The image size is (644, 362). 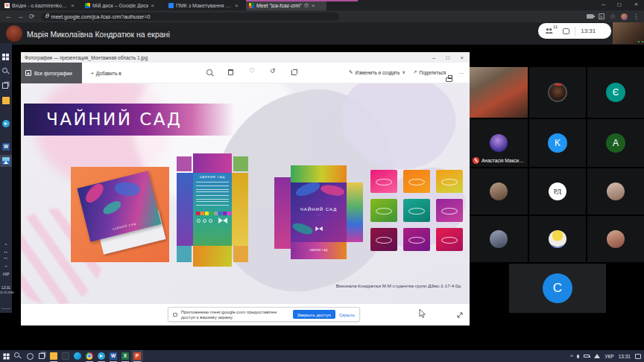 What do you see at coordinates (460, 315) in the screenshot?
I see `expand-icon` at bounding box center [460, 315].